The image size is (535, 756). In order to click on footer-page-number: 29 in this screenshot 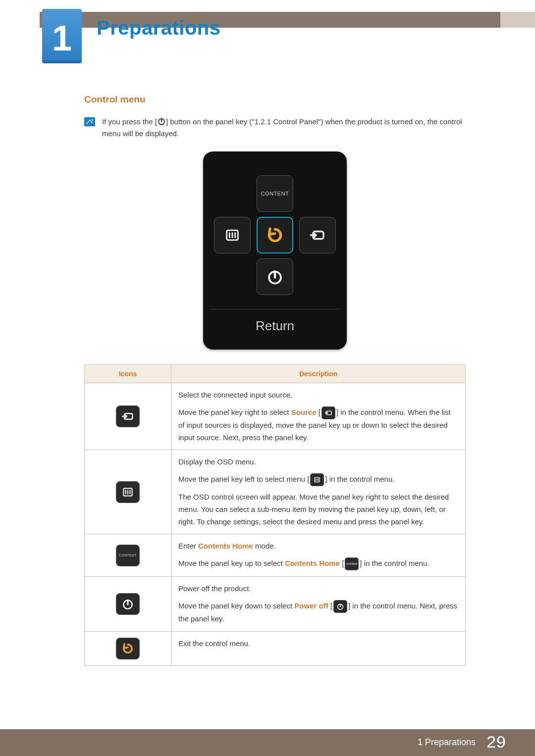, I will do `click(496, 742)`.